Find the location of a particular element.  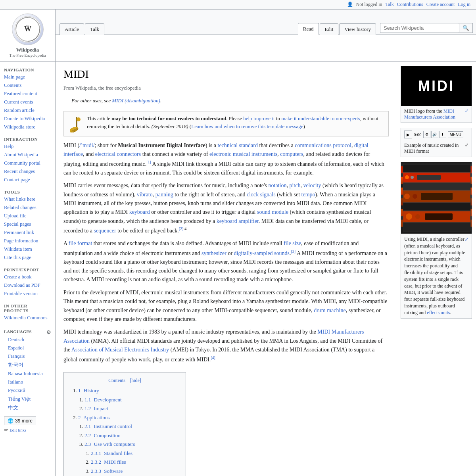

sidebar-item-special-pages: Special pages is located at coordinates (28, 225).